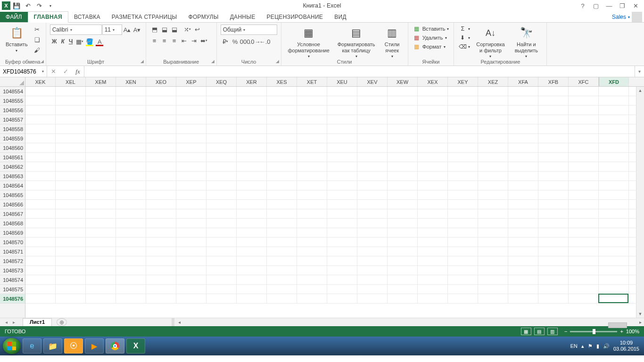  I want to click on row-header: 1048573, so click(12, 271).